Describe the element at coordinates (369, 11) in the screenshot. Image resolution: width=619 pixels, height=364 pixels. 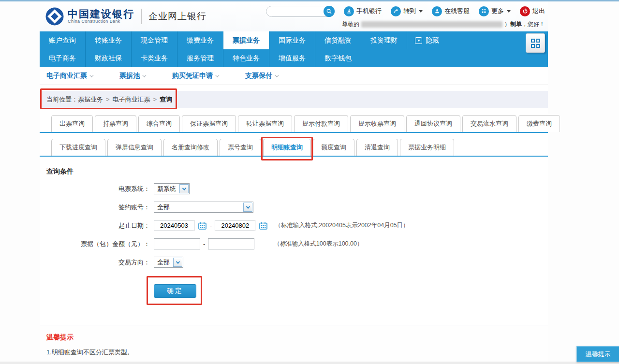
I see `mobile-banking-label: 手机银行` at that location.